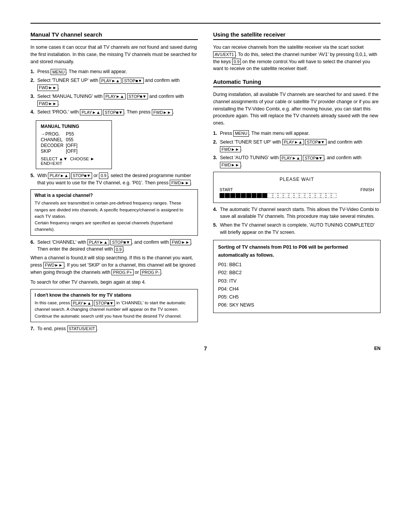 Image resolution: width=411 pixels, height=532 pixels. I want to click on decoder-value: [OFF], so click(73, 145).